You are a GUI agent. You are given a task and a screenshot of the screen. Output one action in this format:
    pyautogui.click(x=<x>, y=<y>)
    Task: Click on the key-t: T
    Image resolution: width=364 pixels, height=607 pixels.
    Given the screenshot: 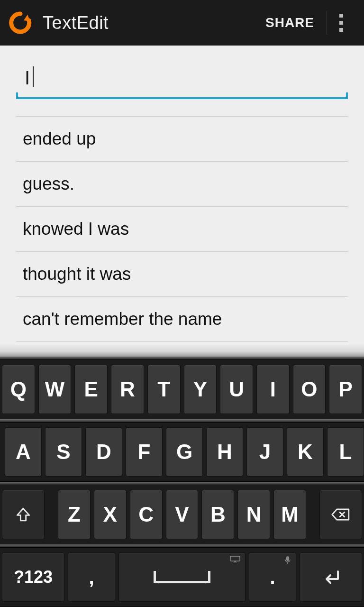 What is the action you would take?
    pyautogui.click(x=164, y=389)
    